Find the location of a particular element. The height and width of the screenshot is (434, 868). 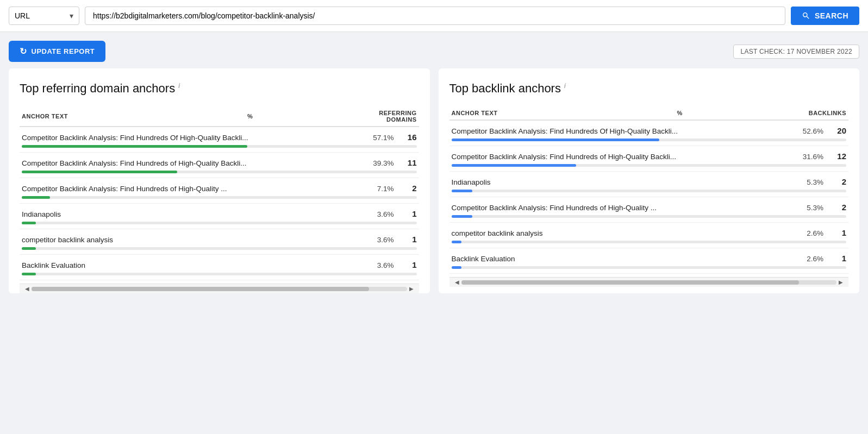

right-col-pct: % is located at coordinates (665, 113).